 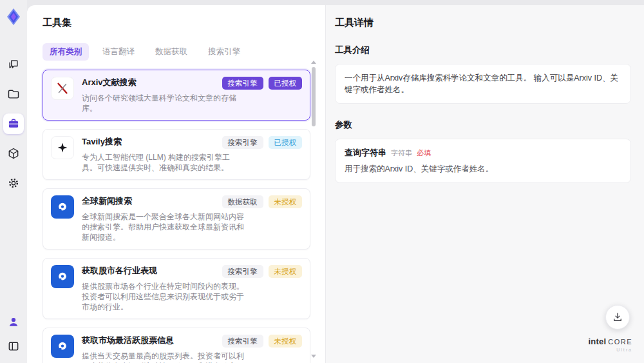 I want to click on intel-core-logo: intelCORE Ultra, so click(x=611, y=346).